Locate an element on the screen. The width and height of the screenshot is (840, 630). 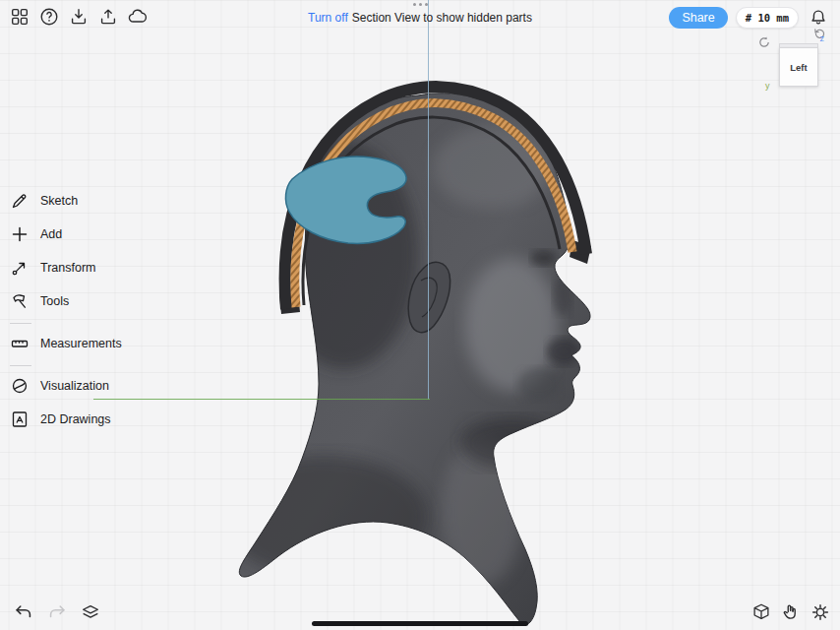
top-left-toolbar is located at coordinates (79, 17).